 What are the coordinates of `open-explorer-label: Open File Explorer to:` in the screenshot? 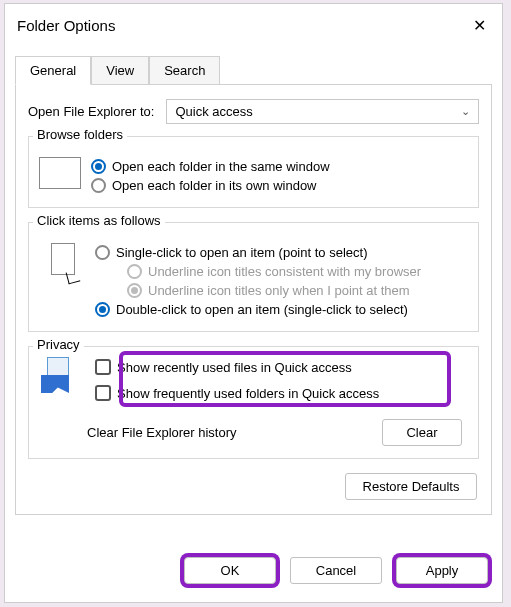 It's located at (91, 112).